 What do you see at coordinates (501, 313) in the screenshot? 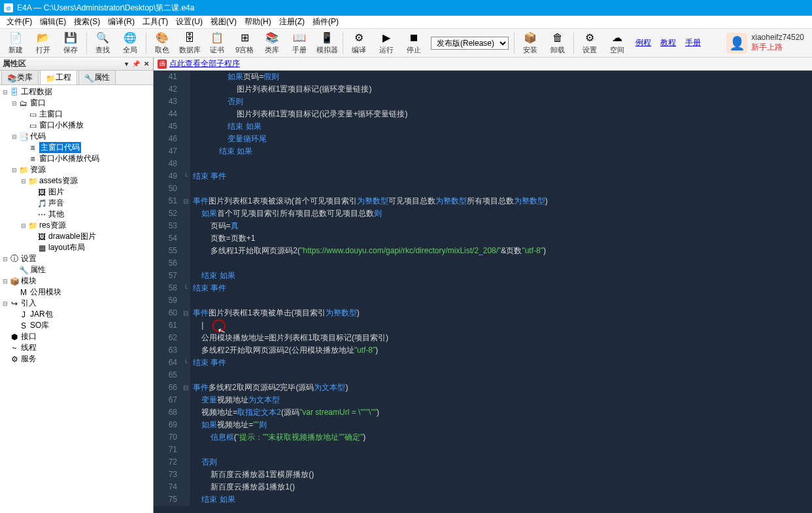
I see `code-content: 事件图片列表框1表项被单击(项目索引为整数型)` at bounding box center [501, 313].